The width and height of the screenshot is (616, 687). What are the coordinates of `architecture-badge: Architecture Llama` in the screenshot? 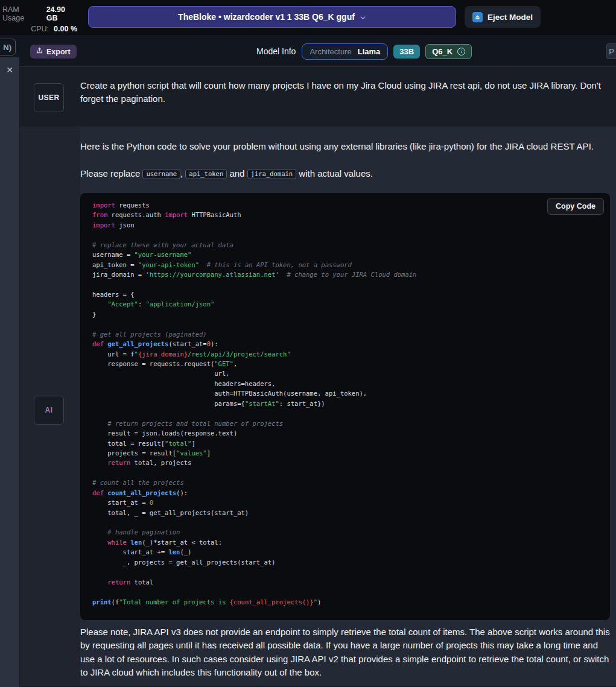 It's located at (345, 52).